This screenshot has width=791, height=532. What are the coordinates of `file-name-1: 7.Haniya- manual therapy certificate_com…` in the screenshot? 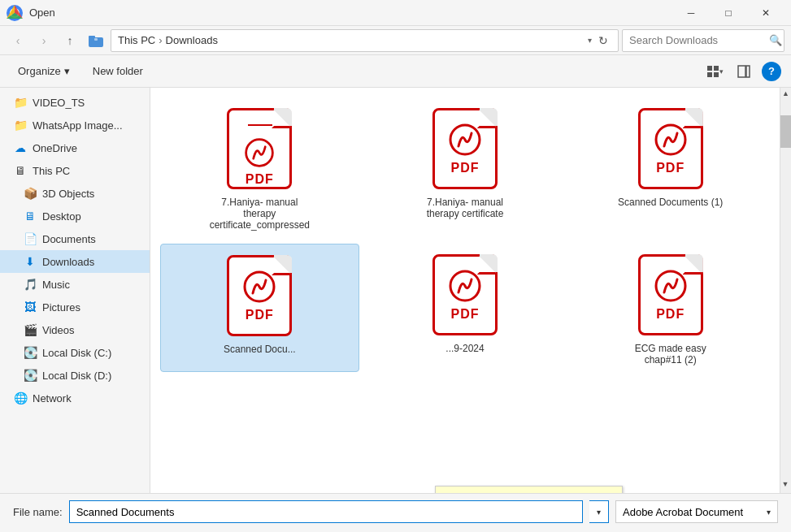 It's located at (259, 214).